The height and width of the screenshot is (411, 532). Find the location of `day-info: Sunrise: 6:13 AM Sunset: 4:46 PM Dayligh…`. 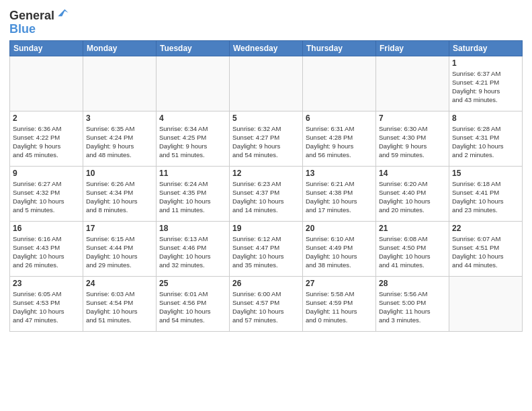

day-info: Sunrise: 6:13 AM Sunset: 4:46 PM Dayligh… is located at coordinates (193, 253).